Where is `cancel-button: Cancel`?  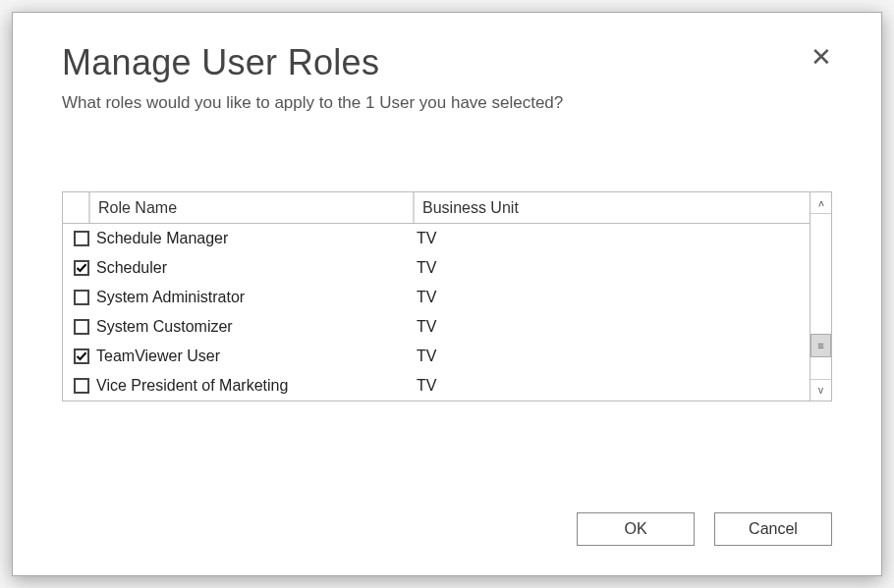 cancel-button: Cancel is located at coordinates (773, 529).